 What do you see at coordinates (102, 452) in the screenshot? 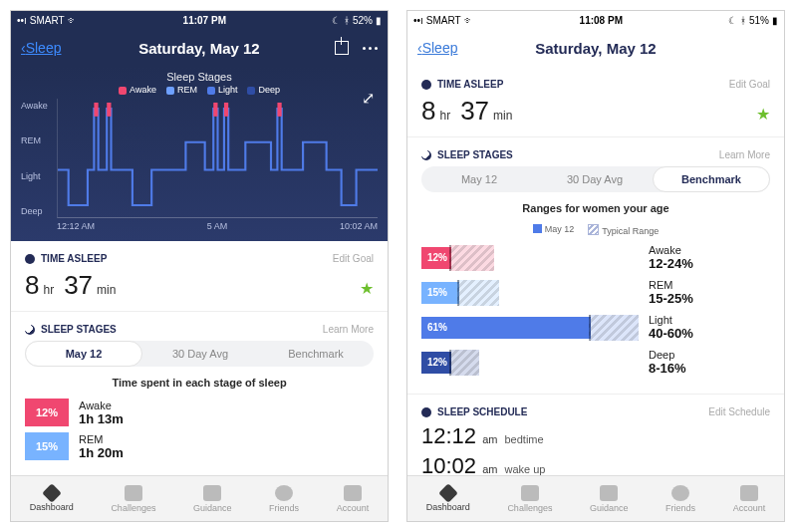
I see `stage-duration: 1h 20m` at bounding box center [102, 452].